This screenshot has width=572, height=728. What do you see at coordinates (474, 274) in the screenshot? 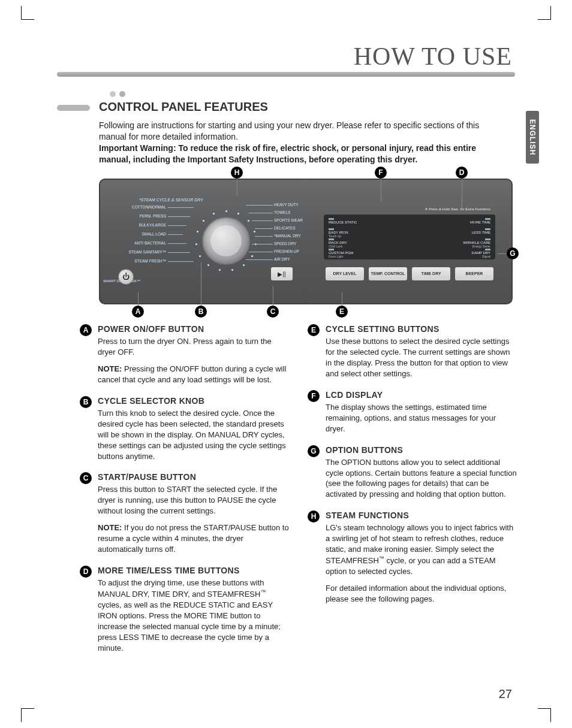
I see `cycle-setting-button: BEEPER` at bounding box center [474, 274].